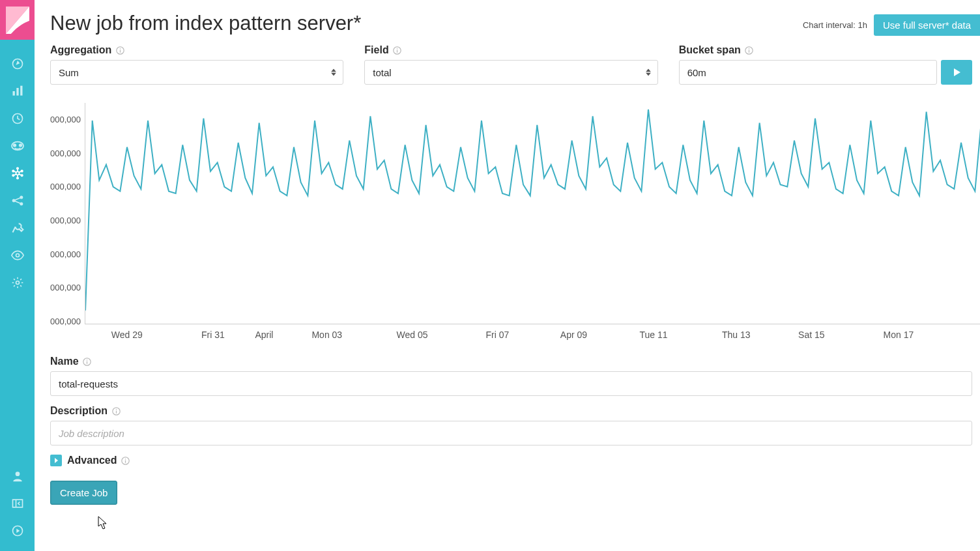 This screenshot has height=551, width=980. What do you see at coordinates (811, 335) in the screenshot?
I see `x-tick: Sat 15` at bounding box center [811, 335].